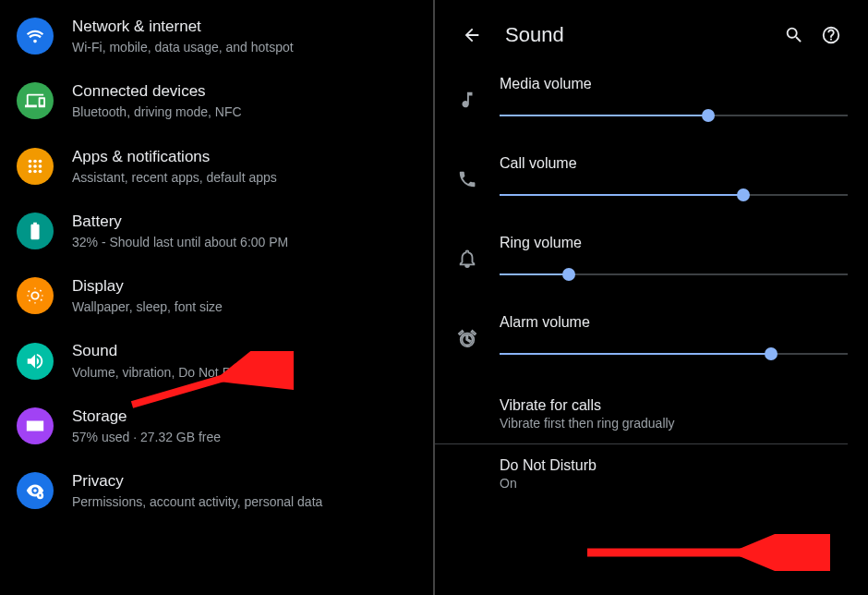 This screenshot has height=595, width=868. Describe the element at coordinates (216, 426) in the screenshot. I see `settings-item-storage: Storage 57% used · 27.32 GB free` at that location.